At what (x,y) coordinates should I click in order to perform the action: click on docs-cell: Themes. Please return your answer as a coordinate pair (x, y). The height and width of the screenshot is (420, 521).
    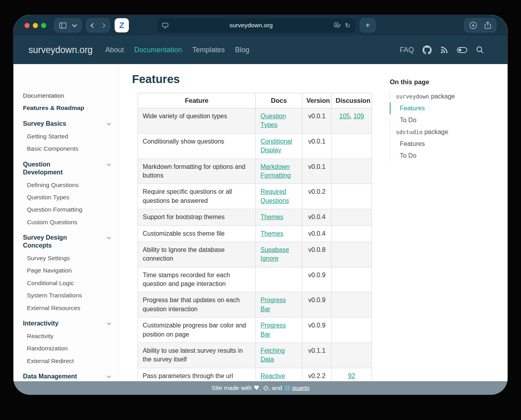
    Looking at the image, I should click on (279, 233).